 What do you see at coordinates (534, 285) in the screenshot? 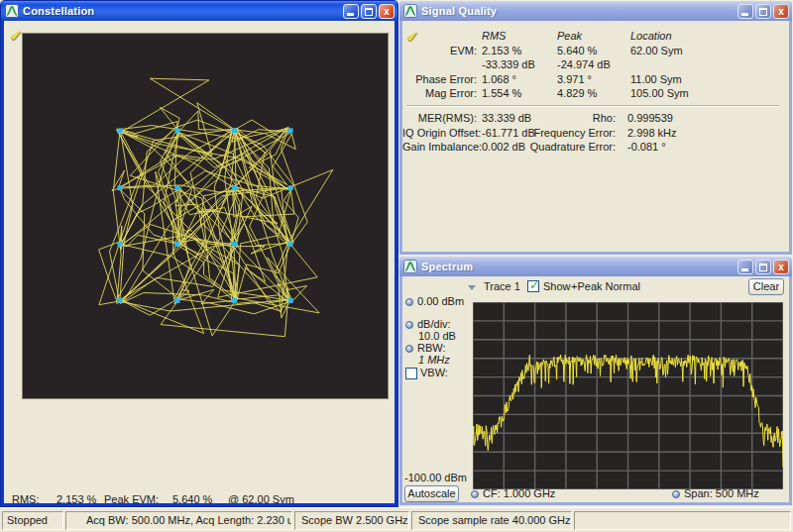
I see `check-icon: ✓` at bounding box center [534, 285].